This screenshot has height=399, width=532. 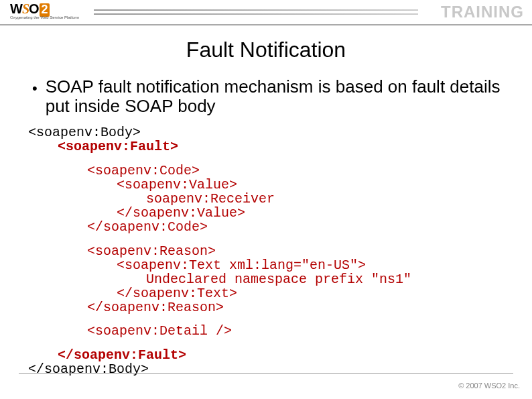 What do you see at coordinates (267, 279) in the screenshot?
I see `code-line: Undeclared namespace prefix "ns1"` at bounding box center [267, 279].